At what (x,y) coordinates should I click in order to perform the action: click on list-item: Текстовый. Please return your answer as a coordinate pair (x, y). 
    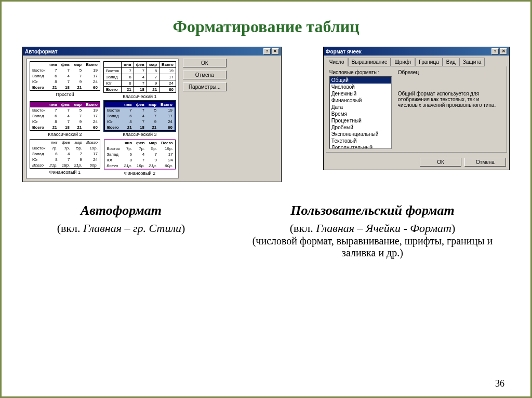
    Looking at the image, I should click on (361, 141).